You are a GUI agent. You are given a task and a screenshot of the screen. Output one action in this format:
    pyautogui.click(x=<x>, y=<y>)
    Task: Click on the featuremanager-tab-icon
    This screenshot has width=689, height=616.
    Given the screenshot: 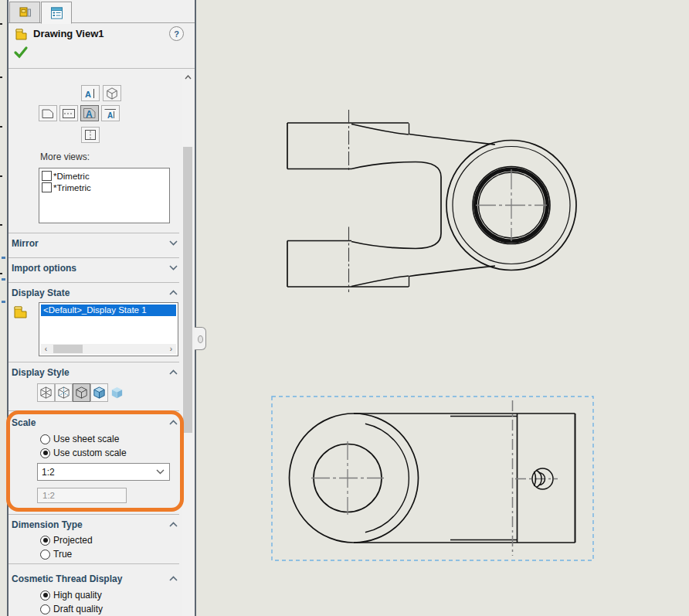 What is the action you would take?
    pyautogui.click(x=25, y=12)
    